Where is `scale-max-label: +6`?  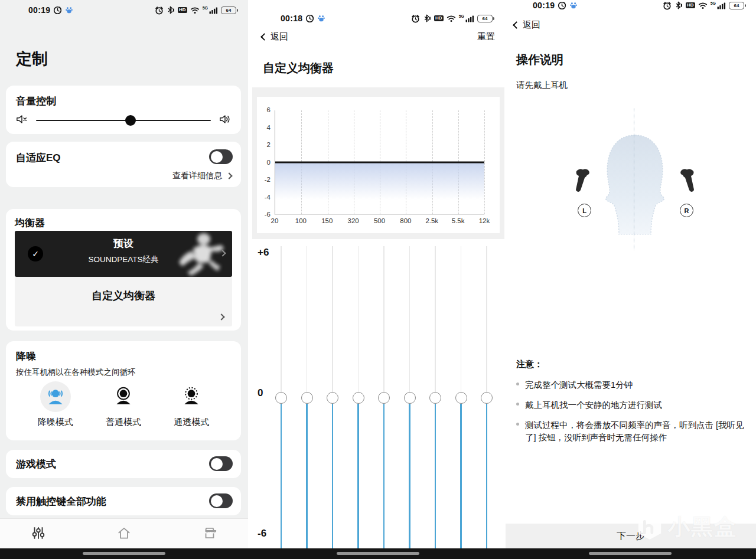 scale-max-label: +6 is located at coordinates (263, 253).